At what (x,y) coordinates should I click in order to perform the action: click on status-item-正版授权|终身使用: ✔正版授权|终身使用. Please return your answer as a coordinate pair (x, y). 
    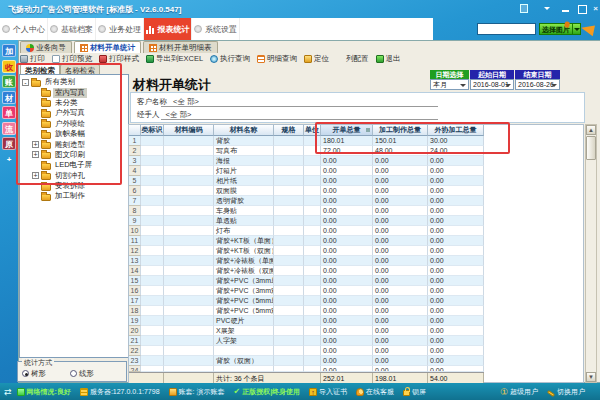
    Looking at the image, I should click on (266, 392).